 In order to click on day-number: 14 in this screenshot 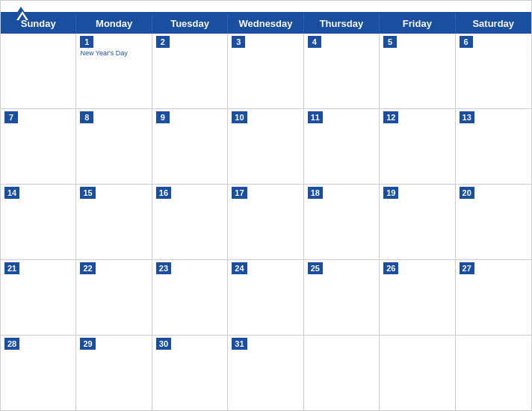, I will do `click(12, 193)`.